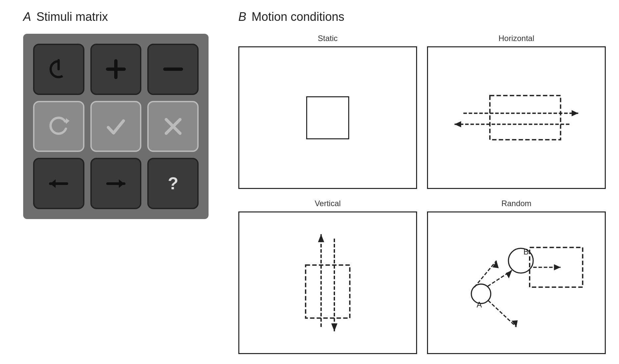 Image resolution: width=619 pixels, height=364 pixels. I want to click on right-arrow-button, so click(116, 183).